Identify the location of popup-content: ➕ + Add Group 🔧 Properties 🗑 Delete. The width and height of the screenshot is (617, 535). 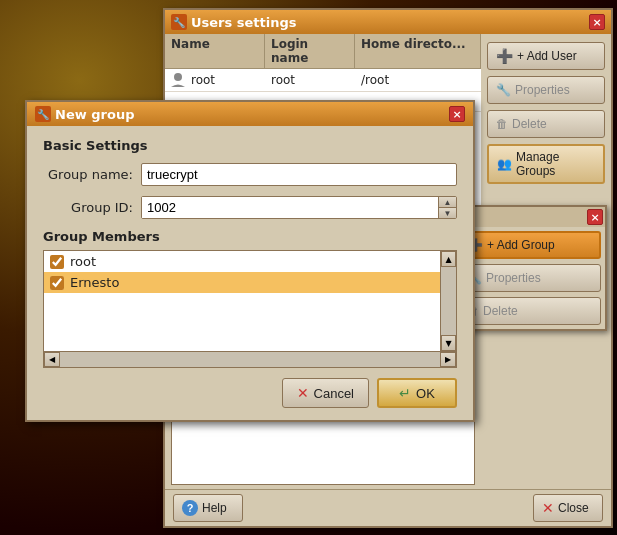
(530, 278).